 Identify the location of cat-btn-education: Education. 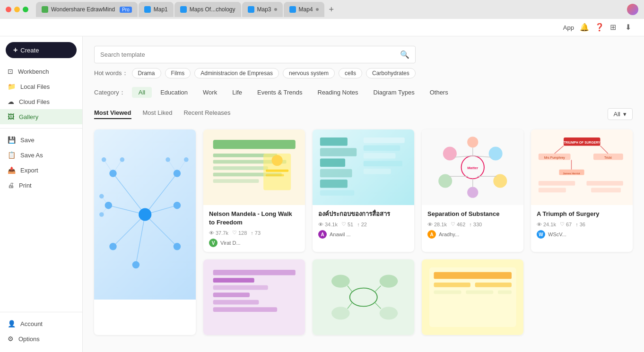
(174, 93).